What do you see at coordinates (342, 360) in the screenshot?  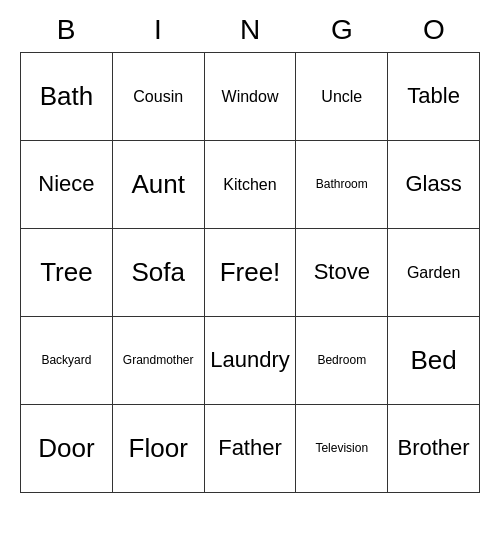 I see `cell-text: Bedroom` at bounding box center [342, 360].